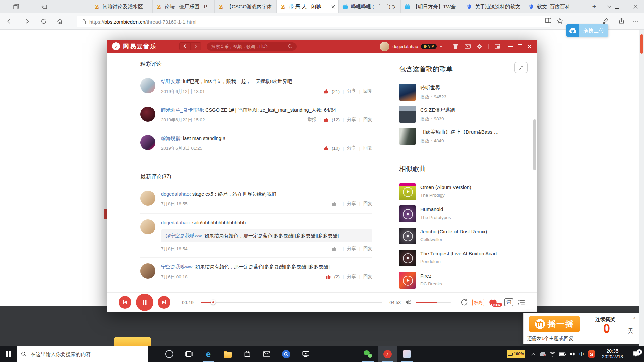 The image size is (644, 362). Describe the element at coordinates (405, 46) in the screenshot. I see `user-name: dogedafahao` at that location.